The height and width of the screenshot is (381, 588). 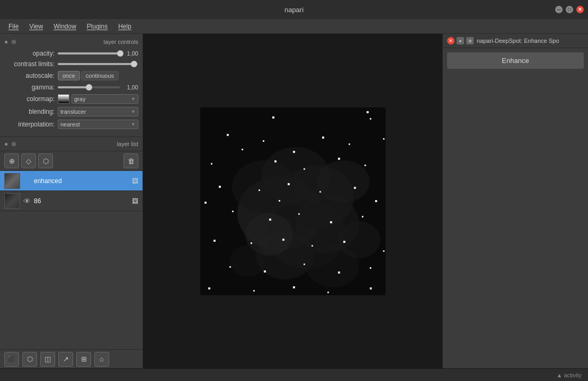 What do you see at coordinates (131, 161) in the screenshot?
I see `delete-layer-button: 🗑` at bounding box center [131, 161].